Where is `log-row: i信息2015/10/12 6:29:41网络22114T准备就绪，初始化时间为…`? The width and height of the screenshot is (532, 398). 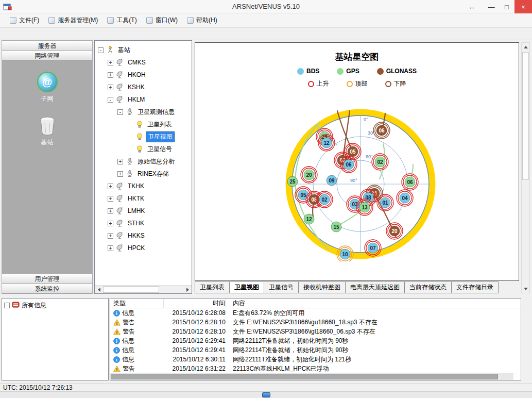
log-row: i信息2015/10/12 6:29:41网络22114T准备就绪，初始化时间为… is located at coordinates (315, 350).